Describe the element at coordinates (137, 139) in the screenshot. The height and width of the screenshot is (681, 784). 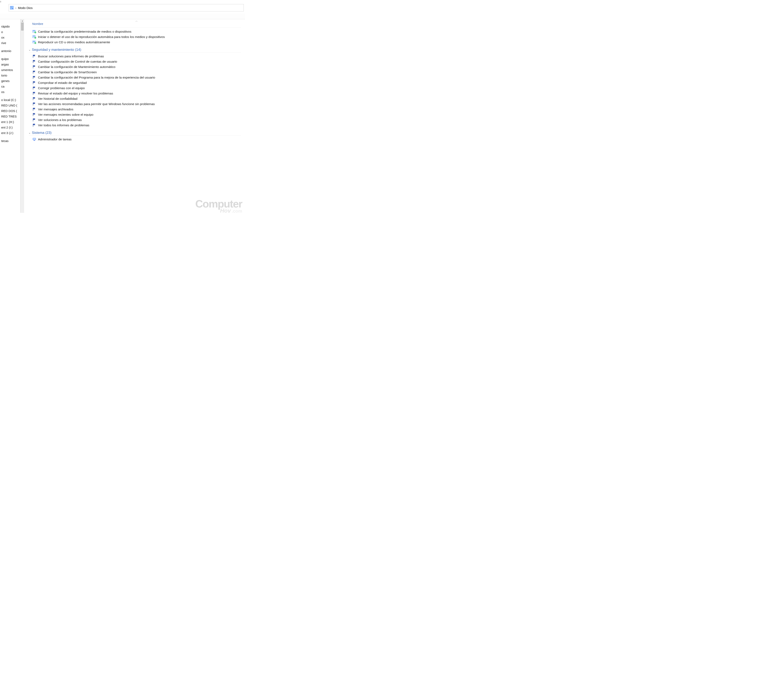
I see `list-item: Administrador de tareas` at that location.